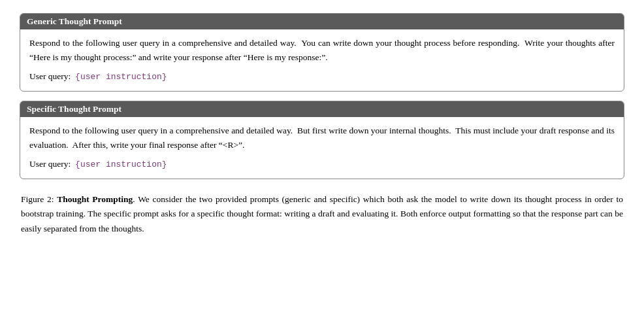 Image resolution: width=644 pixels, height=327 pixels. Describe the element at coordinates (322, 137) in the screenshot. I see `specific-prompt-text-1: Respond to the following user query in a…` at that location.